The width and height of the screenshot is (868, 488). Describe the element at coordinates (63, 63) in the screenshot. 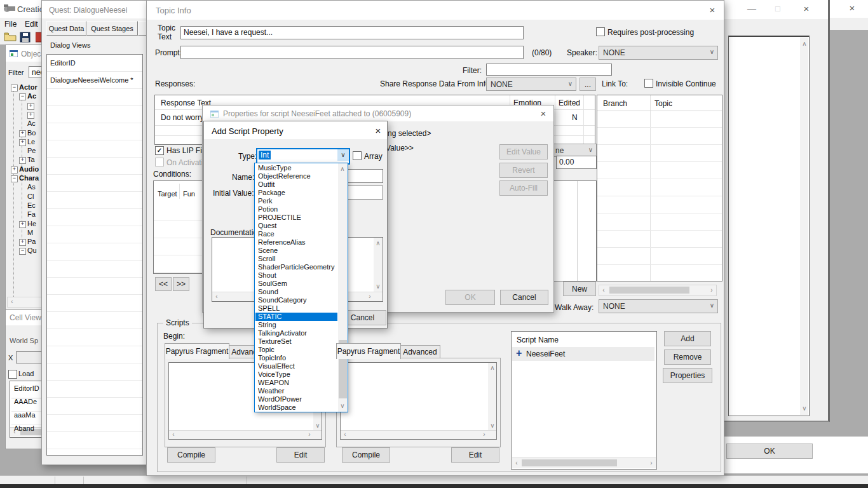

I see `list-item: EditorID` at that location.